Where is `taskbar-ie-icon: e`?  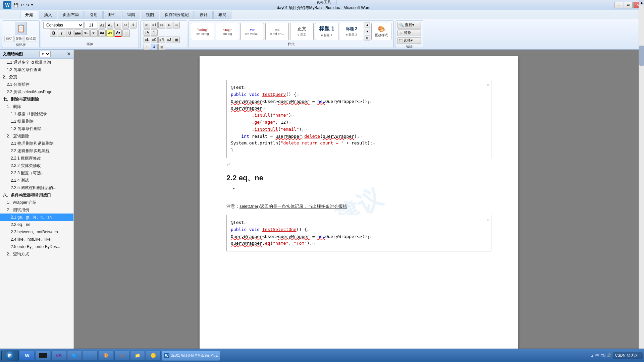 taskbar-ie-icon: e is located at coordinates (90, 356).